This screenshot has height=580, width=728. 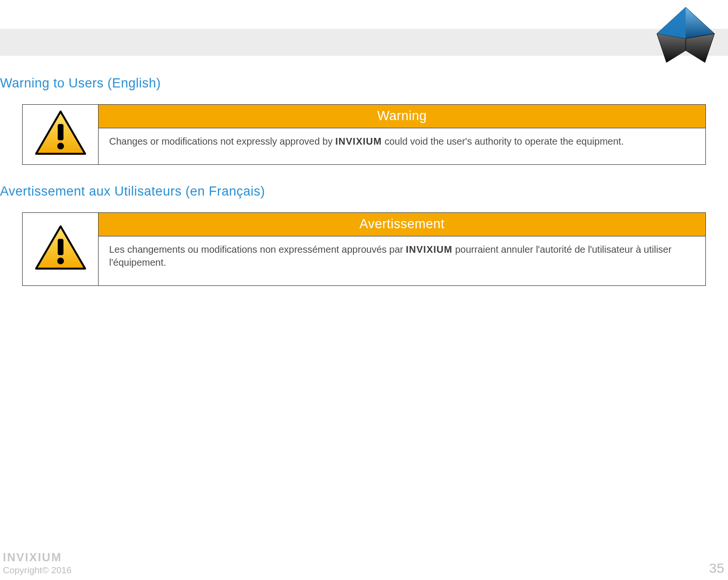 I want to click on warning-text-cell: Avertissement Les changements ou modific…, so click(x=402, y=249).